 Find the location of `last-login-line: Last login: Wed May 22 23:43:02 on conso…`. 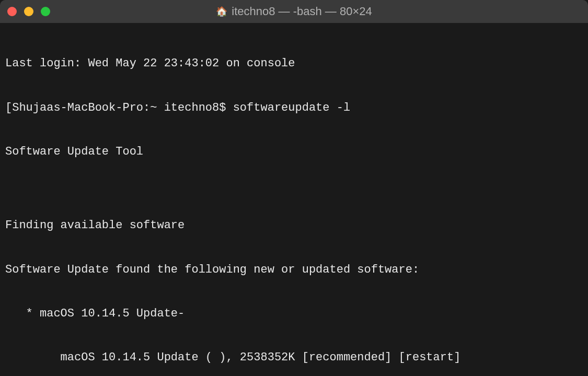

last-login-line: Last login: Wed May 22 23:43:02 on conso… is located at coordinates (294, 64).